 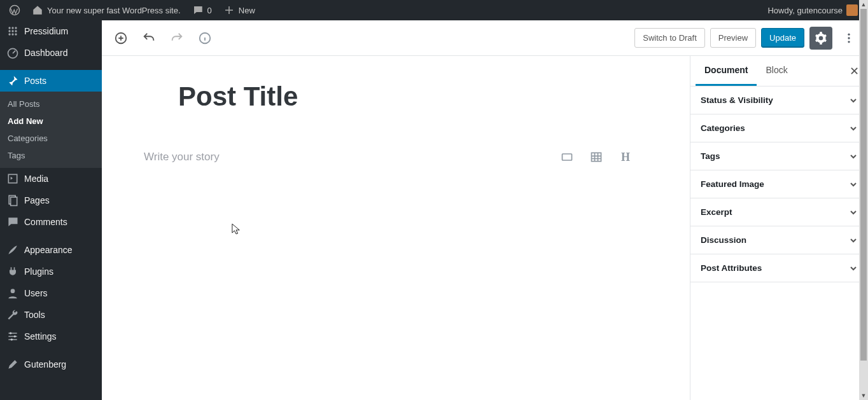 What do you see at coordinates (717, 212) in the screenshot?
I see `panel-title: Excerpt` at bounding box center [717, 212].